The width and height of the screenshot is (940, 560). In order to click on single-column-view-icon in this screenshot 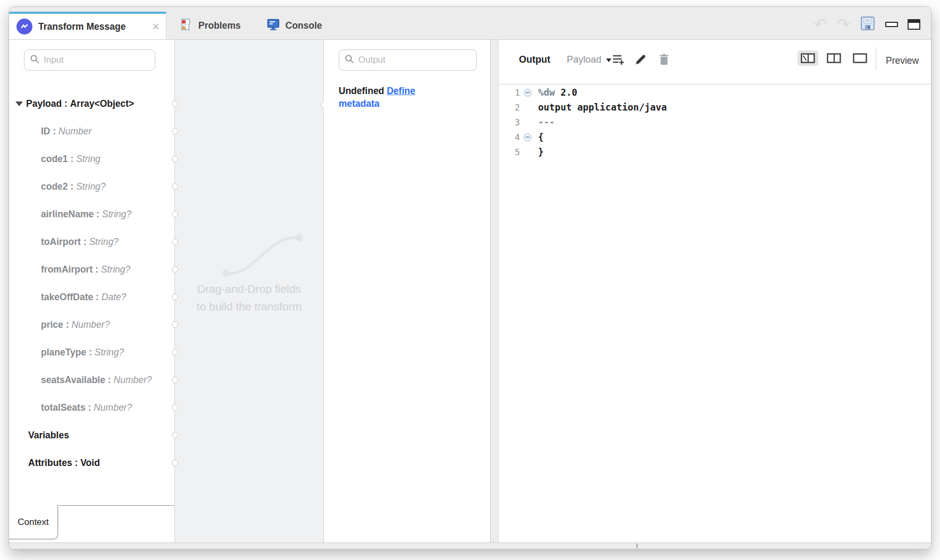, I will do `click(860, 58)`.